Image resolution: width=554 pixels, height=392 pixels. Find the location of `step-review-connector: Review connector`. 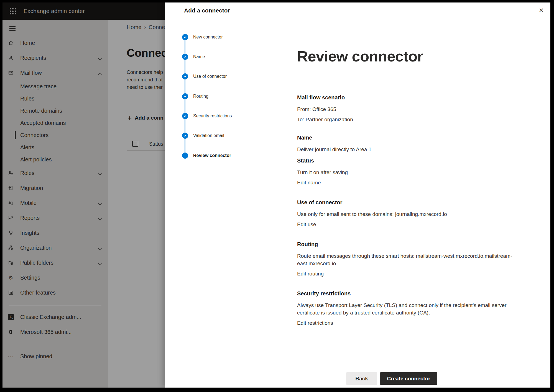

step-review-connector: Review connector is located at coordinates (207, 156).